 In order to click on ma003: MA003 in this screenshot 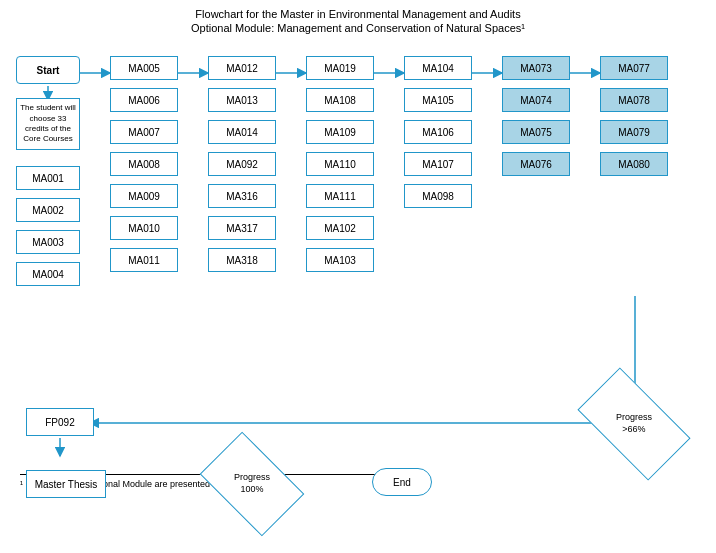, I will do `click(48, 242)`.